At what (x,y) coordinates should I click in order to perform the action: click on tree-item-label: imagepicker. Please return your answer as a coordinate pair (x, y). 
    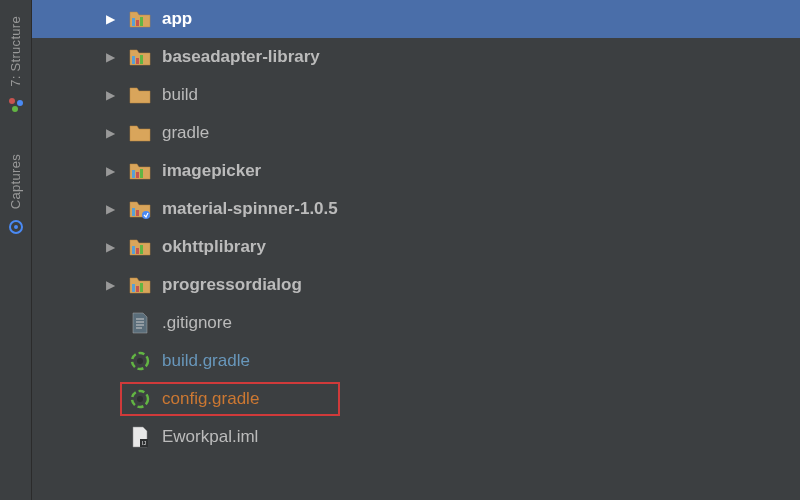
    Looking at the image, I should click on (212, 171).